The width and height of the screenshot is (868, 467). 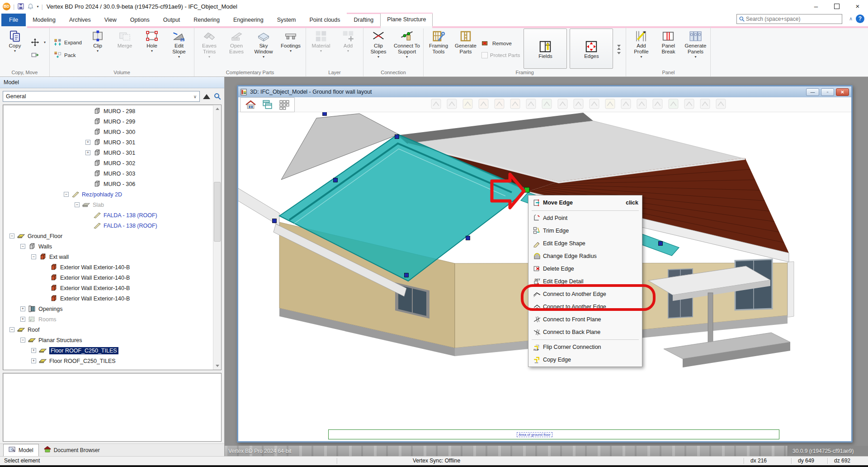 I want to click on tab-output: Output, so click(x=172, y=20).